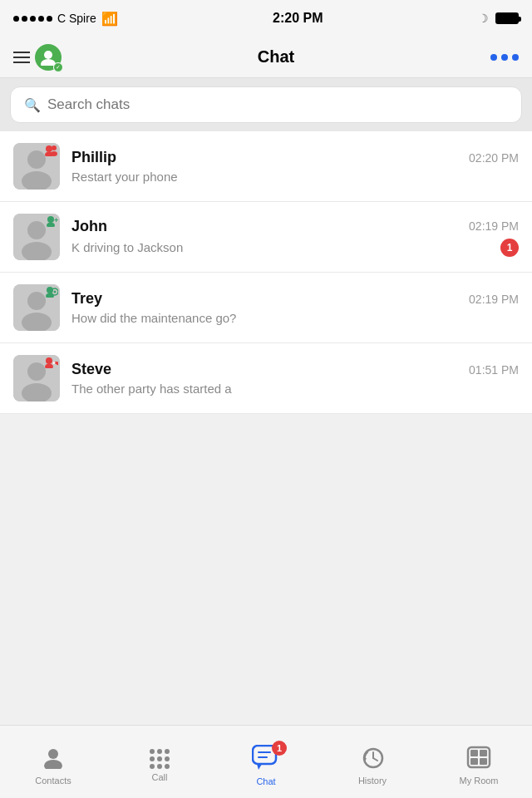 The width and height of the screenshot is (532, 798). Describe the element at coordinates (52, 293) in the screenshot. I see `status-icon-green-settings` at that location.